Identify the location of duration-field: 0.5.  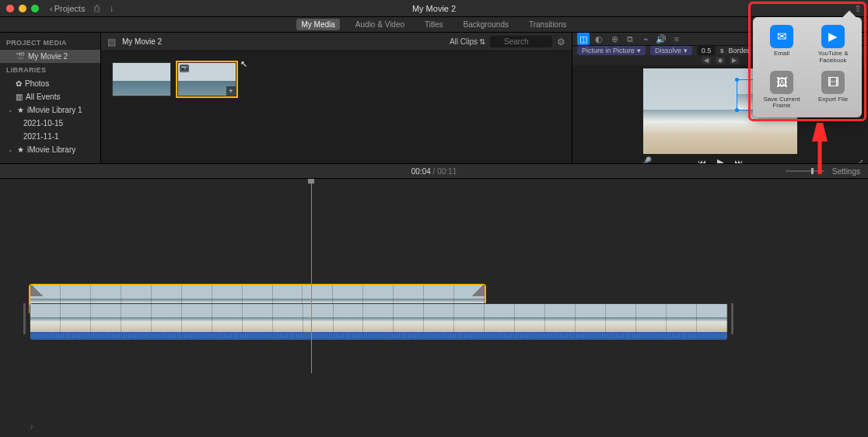
(706, 51).